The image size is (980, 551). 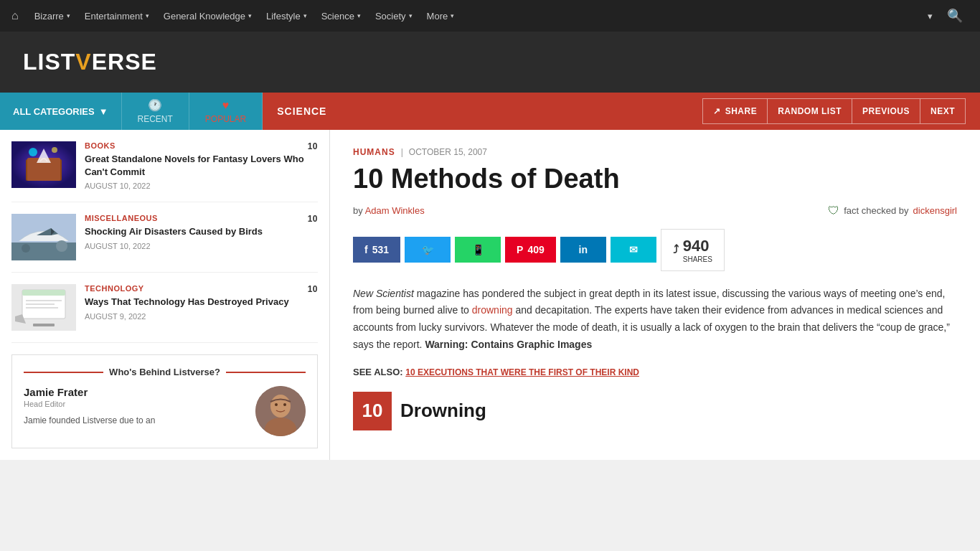 I want to click on home-icon: ⌂, so click(x=15, y=16).